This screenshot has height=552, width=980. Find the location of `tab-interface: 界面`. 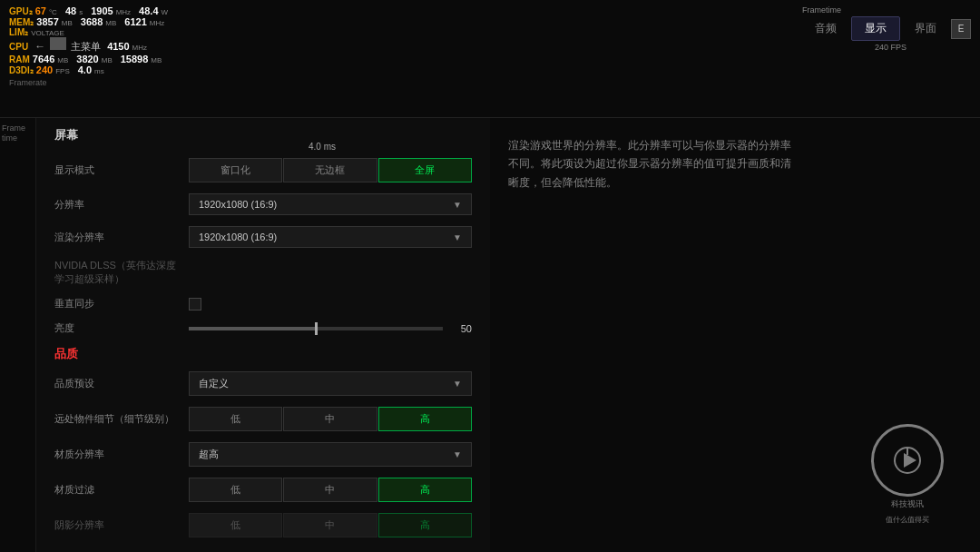

tab-interface: 界面 is located at coordinates (926, 29).